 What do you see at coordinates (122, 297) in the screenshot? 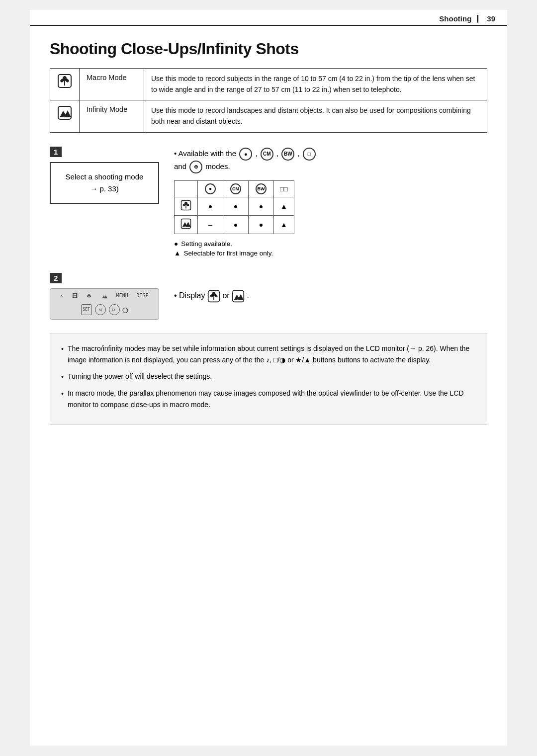
I see `cam-label-menu: MENU` at bounding box center [122, 297].